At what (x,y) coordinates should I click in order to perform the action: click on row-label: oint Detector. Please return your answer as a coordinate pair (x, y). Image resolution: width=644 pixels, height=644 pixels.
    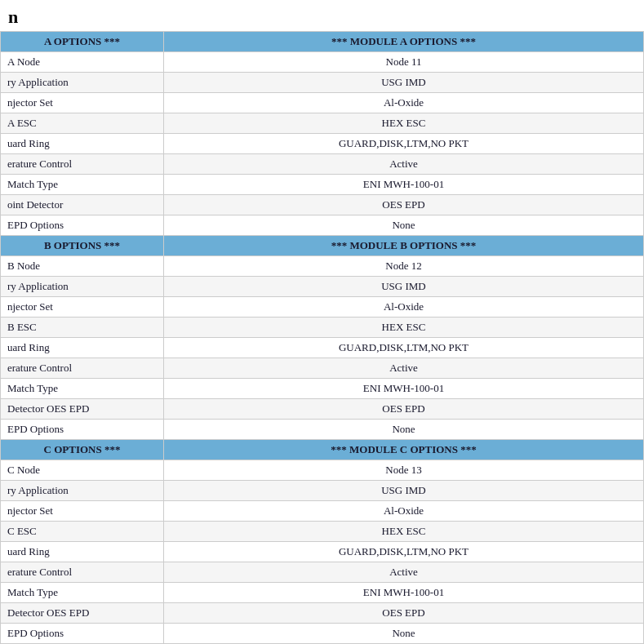
    Looking at the image, I should click on (82, 206).